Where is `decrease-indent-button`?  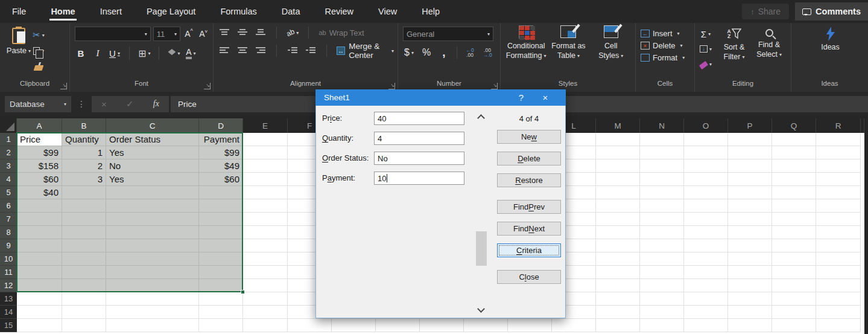 decrease-indent-button is located at coordinates (293, 51).